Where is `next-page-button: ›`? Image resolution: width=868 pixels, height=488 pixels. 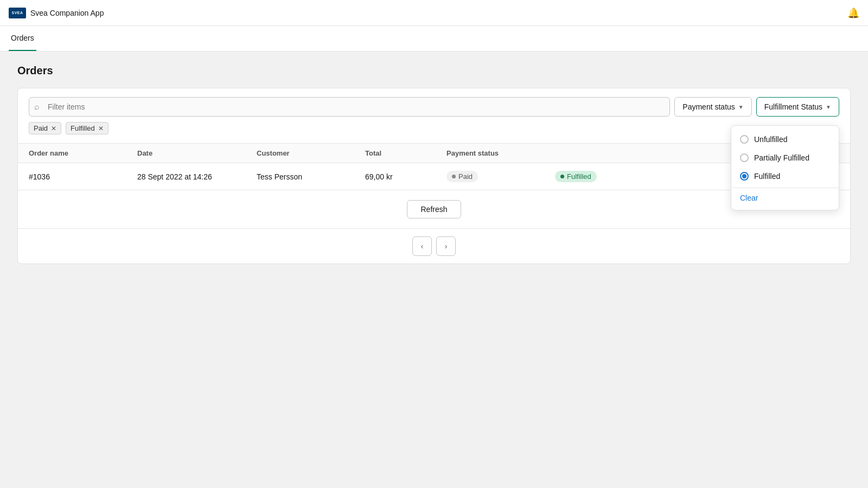
next-page-button: › is located at coordinates (446, 246).